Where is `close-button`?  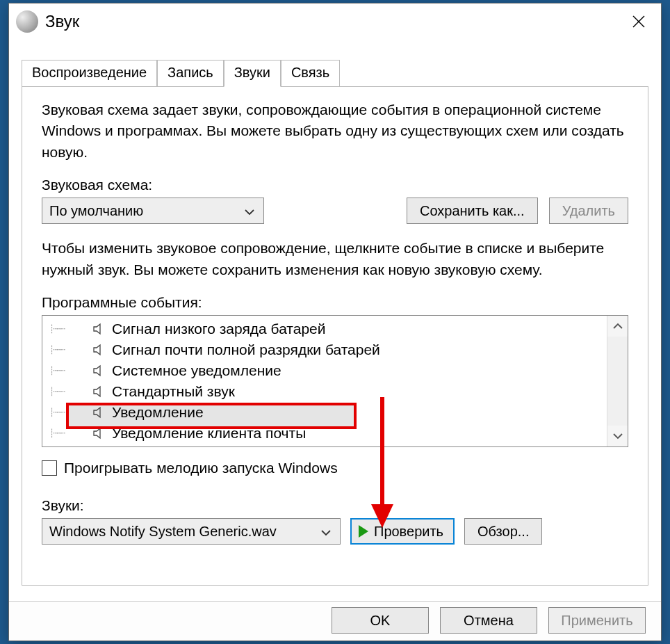
close-button is located at coordinates (639, 22).